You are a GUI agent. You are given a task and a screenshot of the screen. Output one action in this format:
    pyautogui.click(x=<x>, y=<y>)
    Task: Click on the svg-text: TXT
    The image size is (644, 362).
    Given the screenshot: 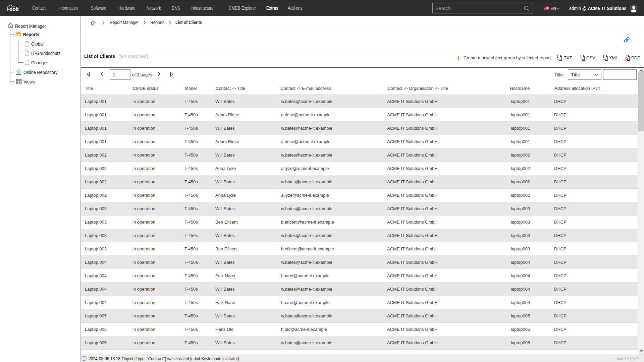 What is the action you would take?
    pyautogui.click(x=559, y=60)
    